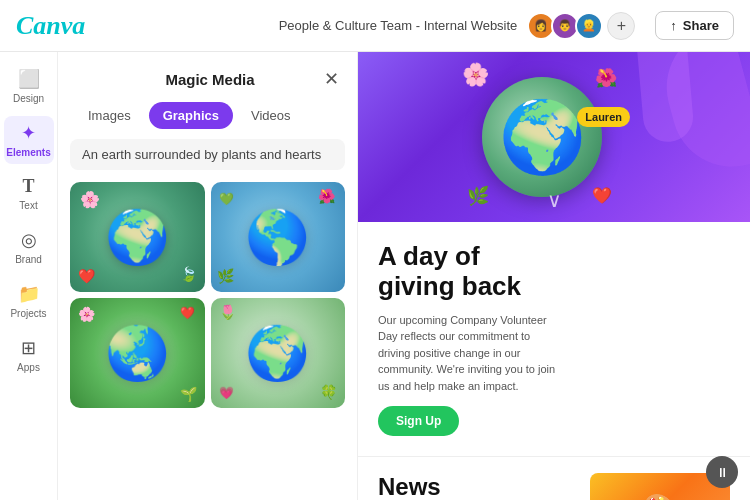  I want to click on hero-flower-2: 🌺, so click(606, 78).